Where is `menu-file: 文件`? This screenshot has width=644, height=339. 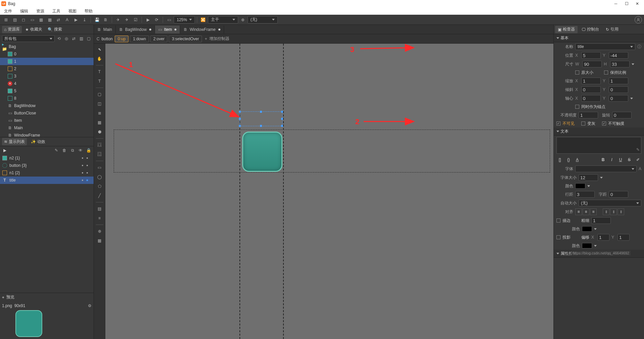
menu-file: 文件 is located at coordinates (8, 11).